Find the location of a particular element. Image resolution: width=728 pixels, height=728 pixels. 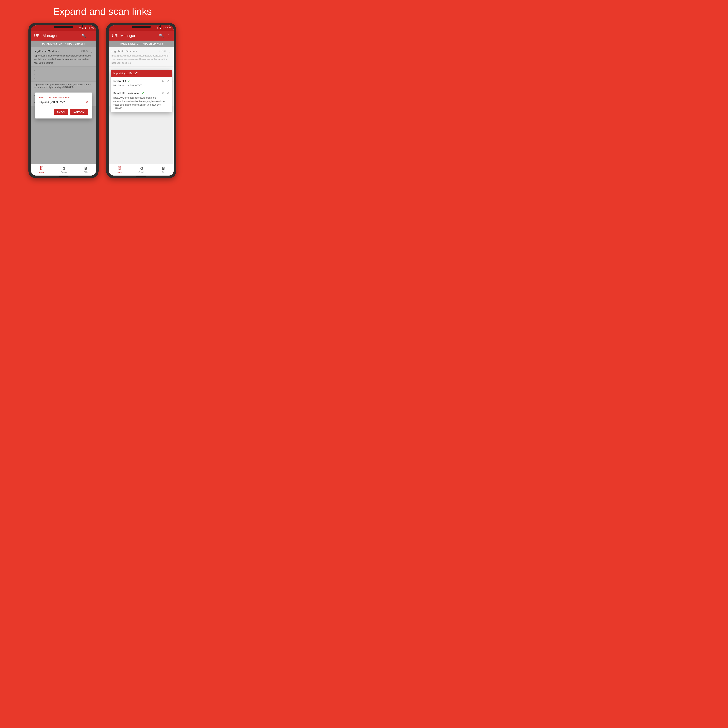

redirect-open-icon: ↗ is located at coordinates (168, 81).